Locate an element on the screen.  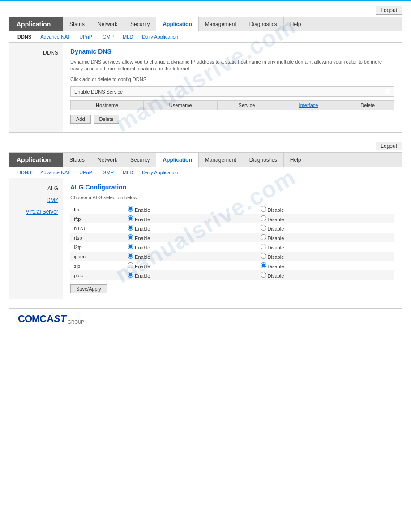
sub-nav-2: DDNS Advance NAT UPnP IGMP MLD Daily App… is located at coordinates (206, 173).